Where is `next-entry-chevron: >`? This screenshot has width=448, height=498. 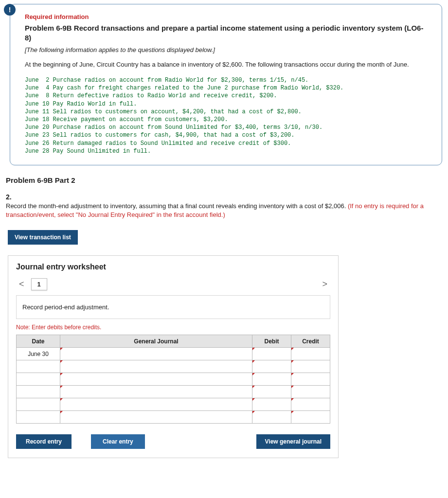 next-entry-chevron: > is located at coordinates (325, 284).